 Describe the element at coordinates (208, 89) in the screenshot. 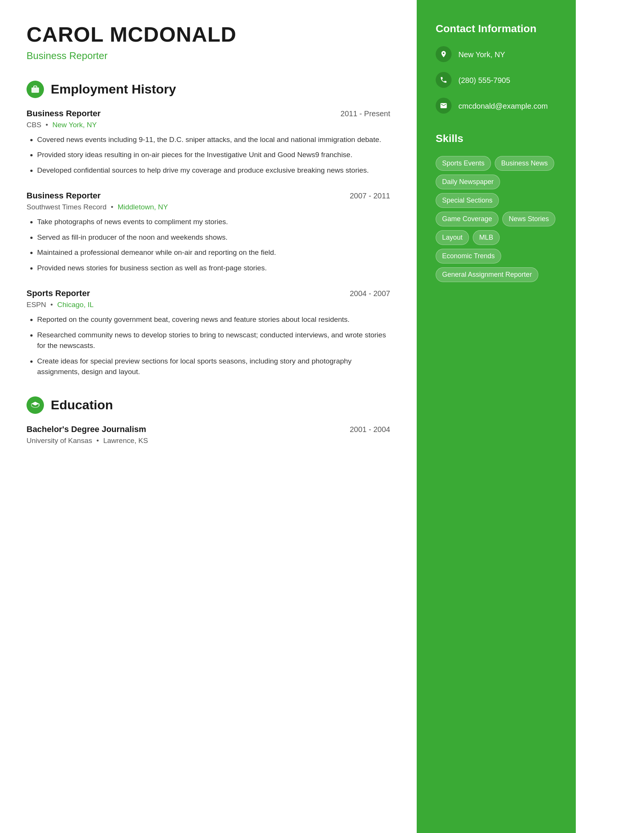

I see `employment-header: Employment History` at that location.